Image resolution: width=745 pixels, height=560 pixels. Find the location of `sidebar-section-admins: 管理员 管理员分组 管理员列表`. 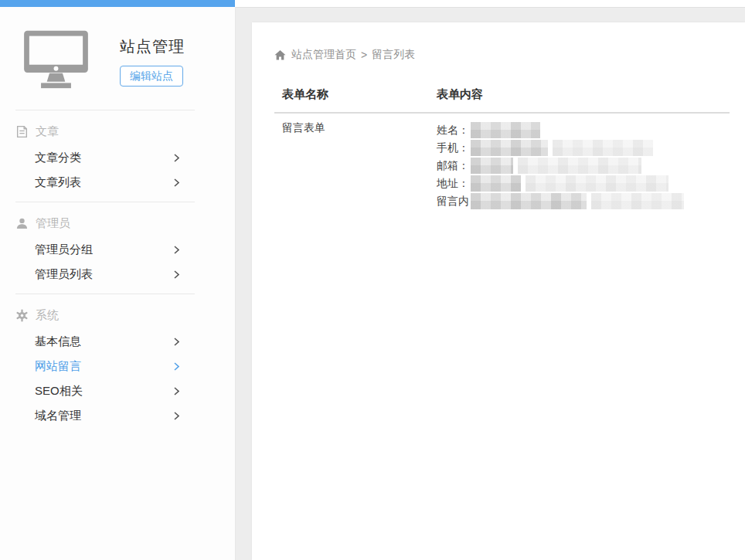

sidebar-section-admins: 管理员 管理员分组 管理员列表 is located at coordinates (105, 247).